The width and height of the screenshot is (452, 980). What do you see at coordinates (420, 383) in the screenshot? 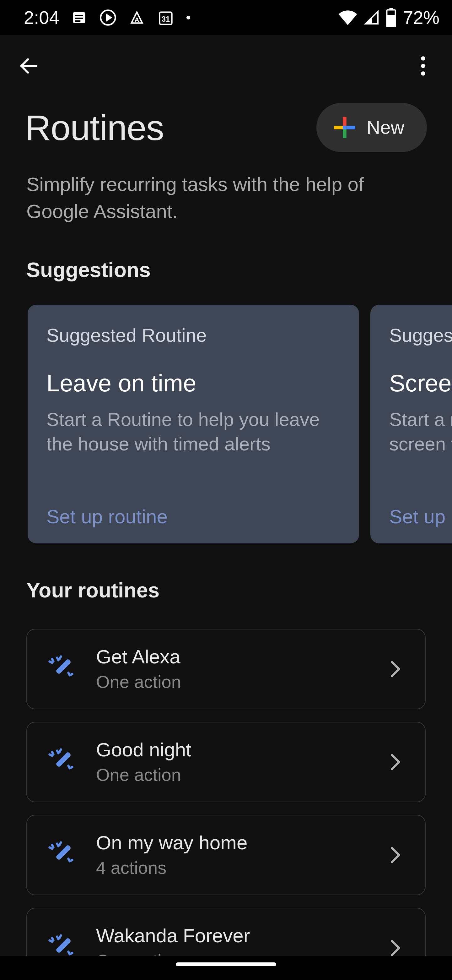
I see `suggestion-title: Screen` at bounding box center [420, 383].